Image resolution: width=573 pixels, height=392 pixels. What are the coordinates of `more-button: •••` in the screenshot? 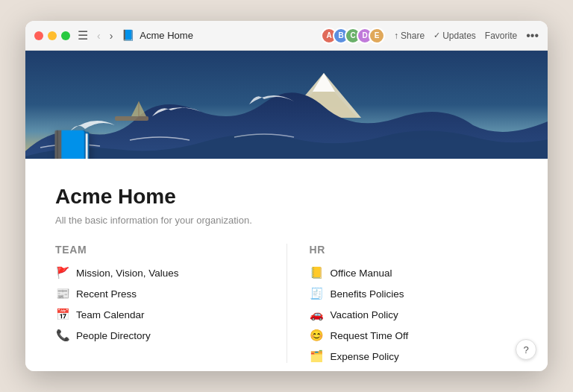 It's located at (533, 36).